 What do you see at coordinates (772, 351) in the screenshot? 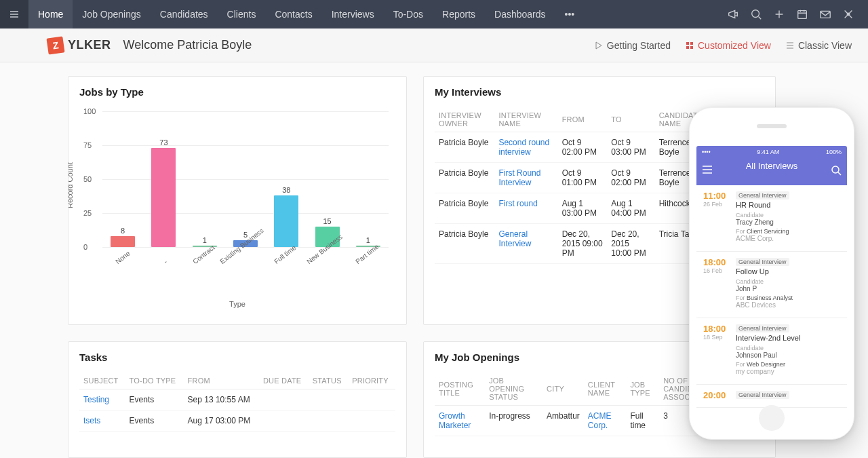
I see `mobile-list-item: 18:0018 Sep General Interview Interview-…` at bounding box center [772, 351].